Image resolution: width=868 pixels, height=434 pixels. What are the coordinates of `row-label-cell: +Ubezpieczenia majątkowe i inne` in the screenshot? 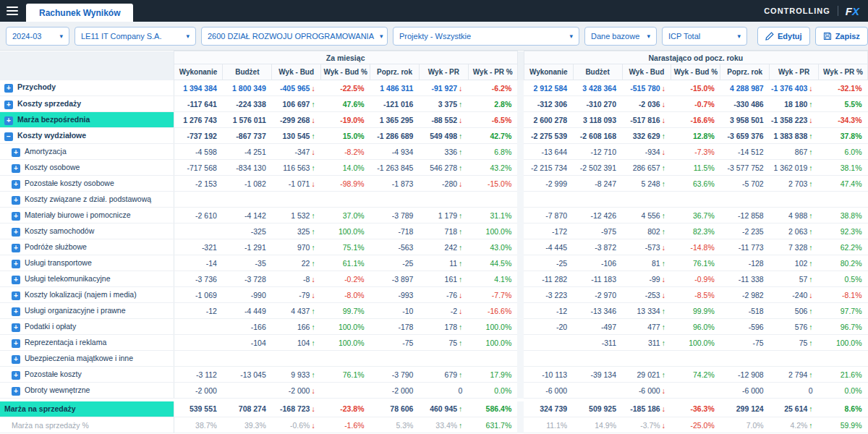 It's located at (87, 359).